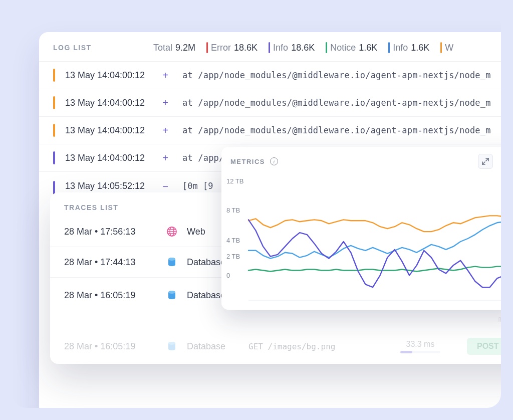 This screenshot has width=513, height=420. I want to click on log-stat: Info18.6K, so click(292, 48).